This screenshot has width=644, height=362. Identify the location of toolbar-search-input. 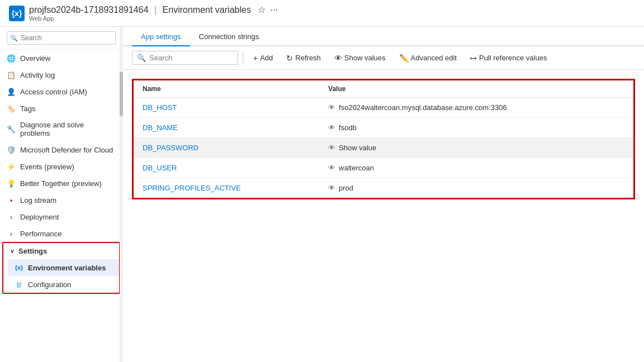
(191, 58).